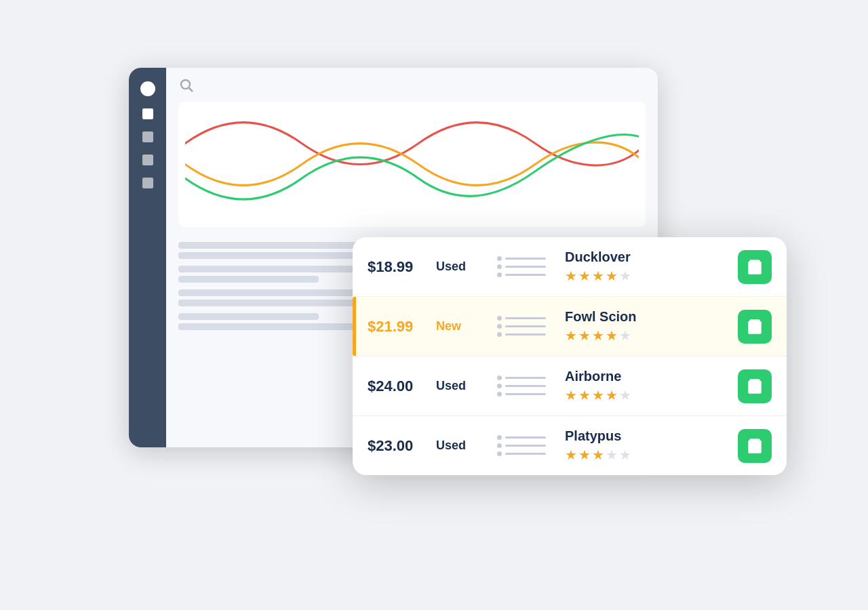  I want to click on app-logo-icon, so click(148, 89).